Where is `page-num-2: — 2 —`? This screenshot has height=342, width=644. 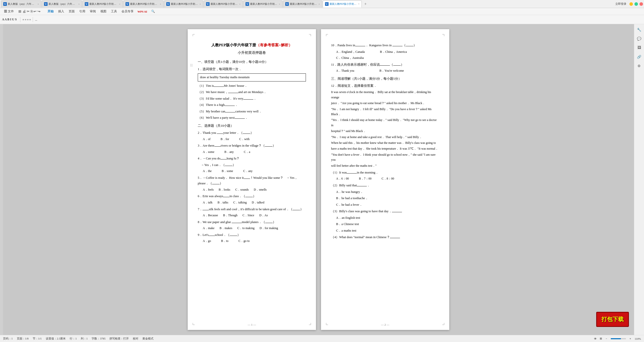
page-num-2: — 2 — is located at coordinates (385, 325).